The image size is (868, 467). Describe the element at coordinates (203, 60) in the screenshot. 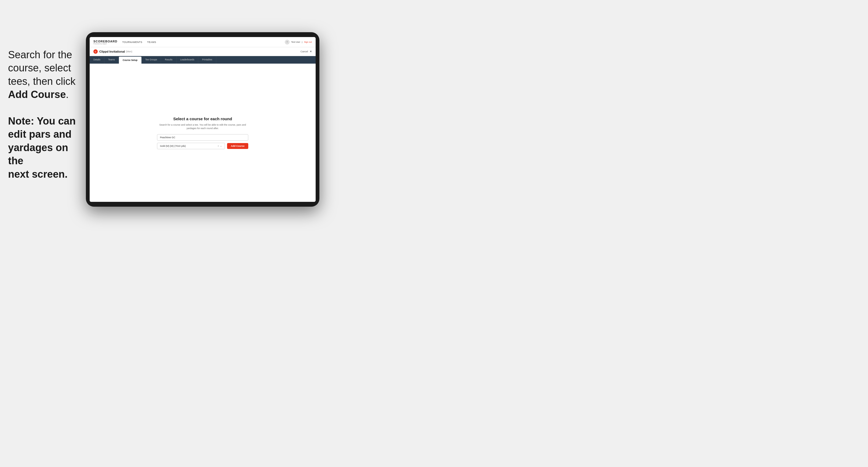

I see `tab-bar: Details Teams Course Setup Tee Groups Re…` at that location.